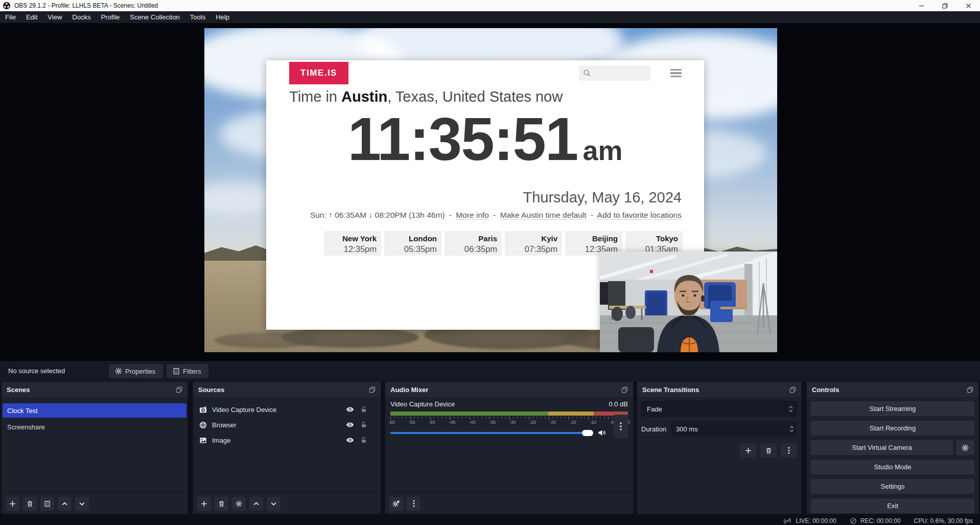 Image resolution: width=980 pixels, height=525 pixels. I want to click on source-item-browser: Browser, so click(287, 425).